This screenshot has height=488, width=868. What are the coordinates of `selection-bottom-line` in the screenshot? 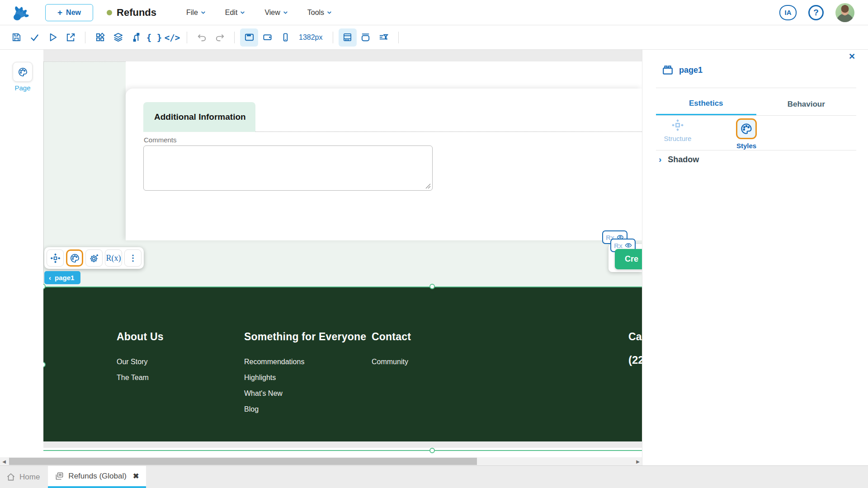 It's located at (343, 450).